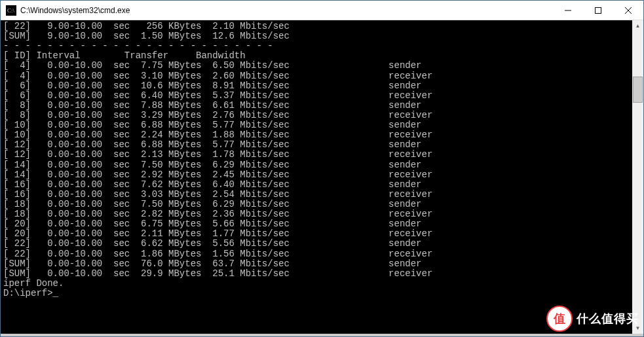 The width and height of the screenshot is (644, 337). What do you see at coordinates (638, 177) in the screenshot?
I see `vertical-scrollbar: ▲ ▼` at bounding box center [638, 177].